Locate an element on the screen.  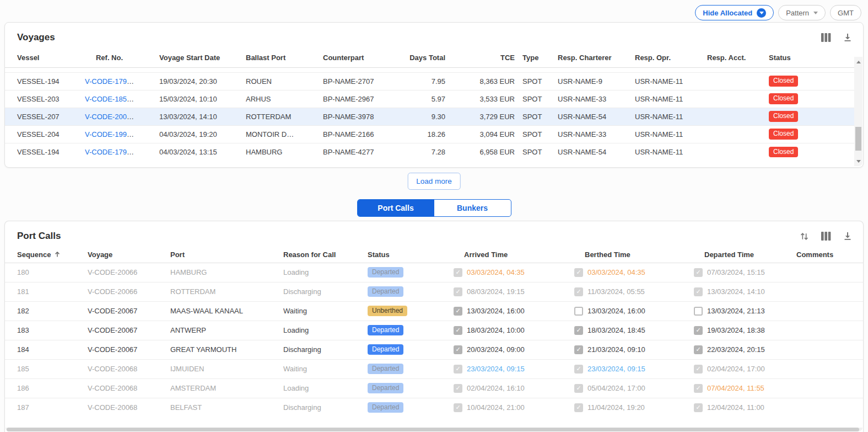
voyage-ref-link: V-CODE-20067 is located at coordinates (110, 117).